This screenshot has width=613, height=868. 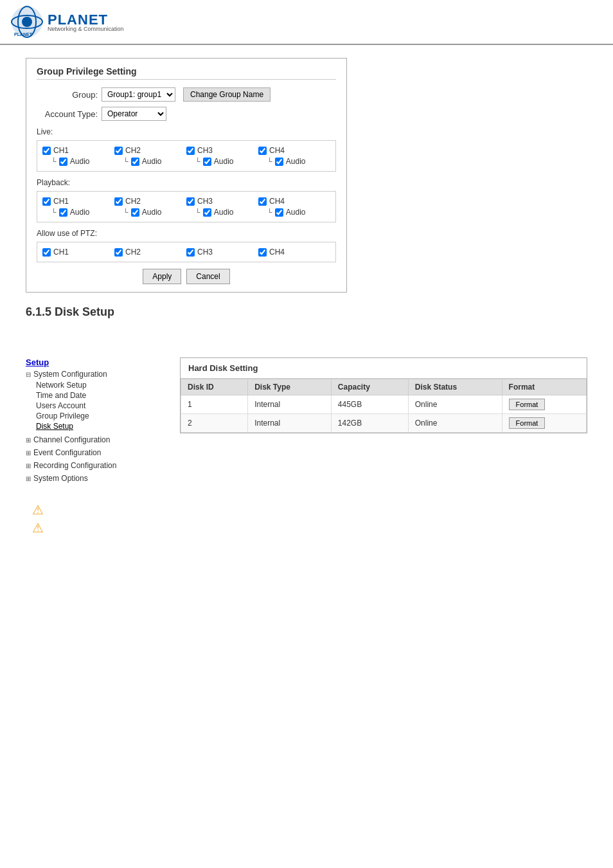 What do you see at coordinates (222, 252) in the screenshot?
I see `ptz-ch3-row: CH3` at bounding box center [222, 252].